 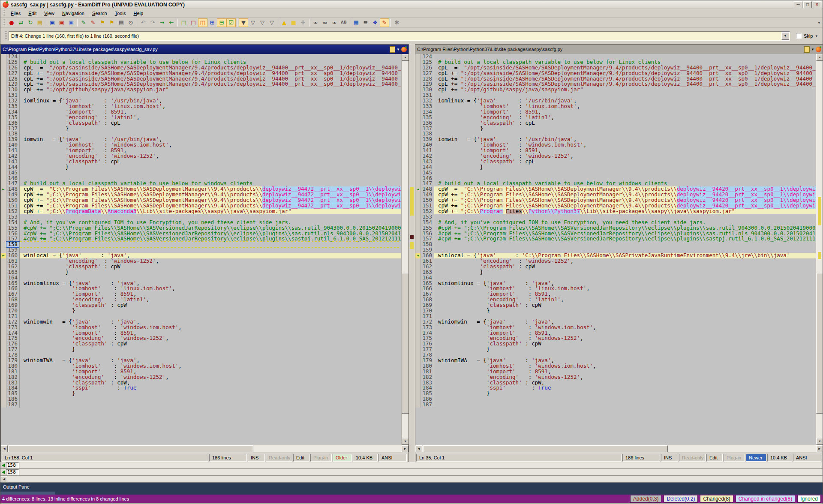 I want to click on code-line: 181 'iomport' : 8591,, so click(x=616, y=372).